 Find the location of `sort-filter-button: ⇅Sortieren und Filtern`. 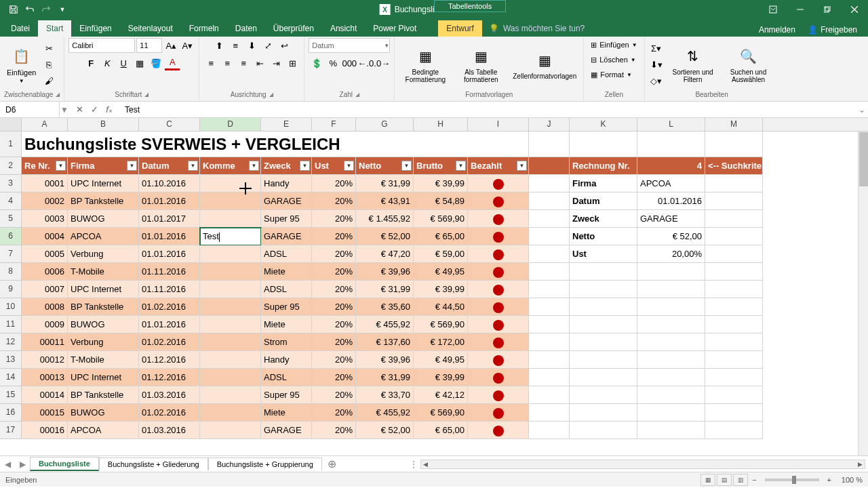

sort-filter-button: ⇅Sortieren und Filtern is located at coordinates (693, 64).